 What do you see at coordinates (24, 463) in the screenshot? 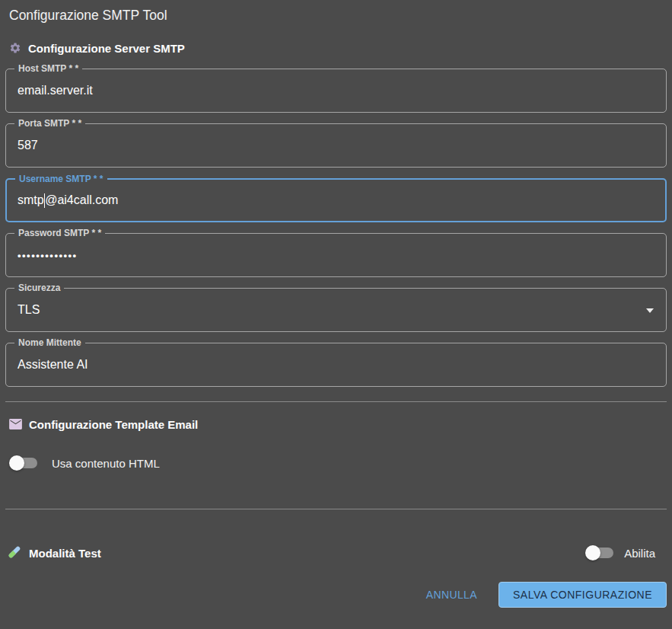
I see `html-content-toggle` at bounding box center [24, 463].